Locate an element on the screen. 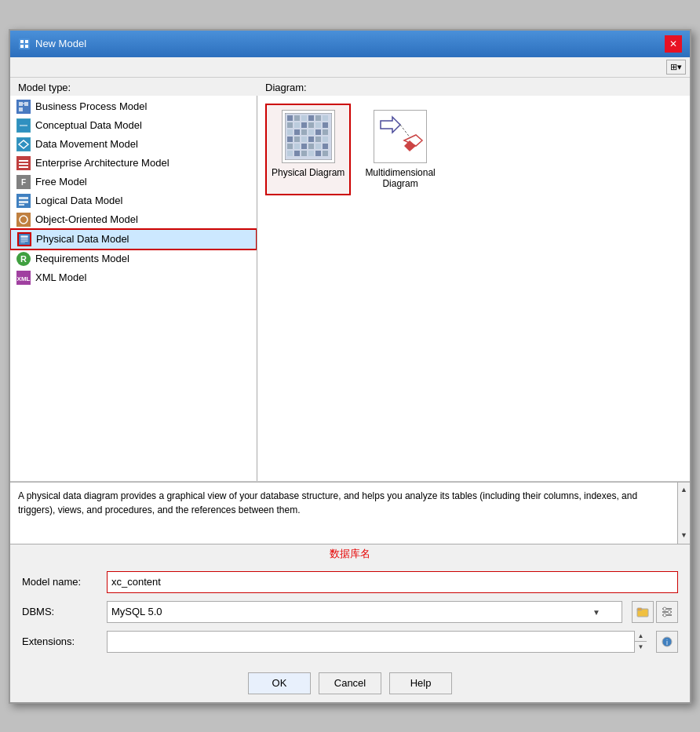  scroll-up-arrow: ▲ is located at coordinates (684, 490).